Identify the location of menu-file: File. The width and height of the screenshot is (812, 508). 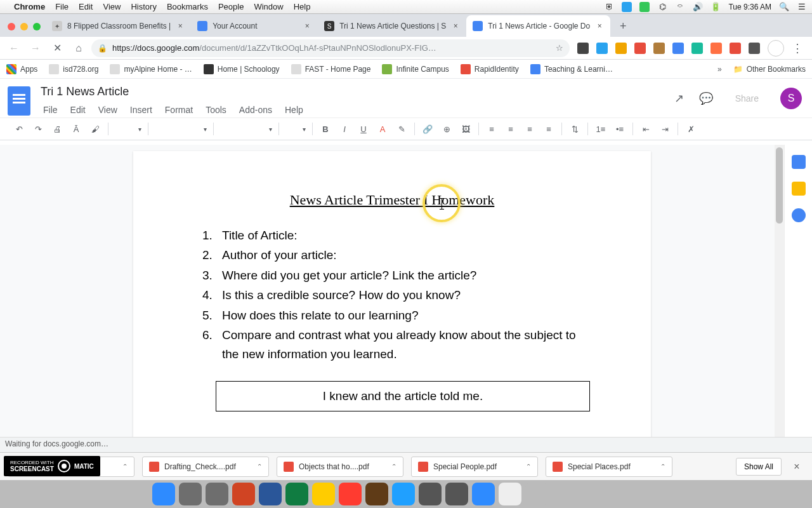
(62, 6).